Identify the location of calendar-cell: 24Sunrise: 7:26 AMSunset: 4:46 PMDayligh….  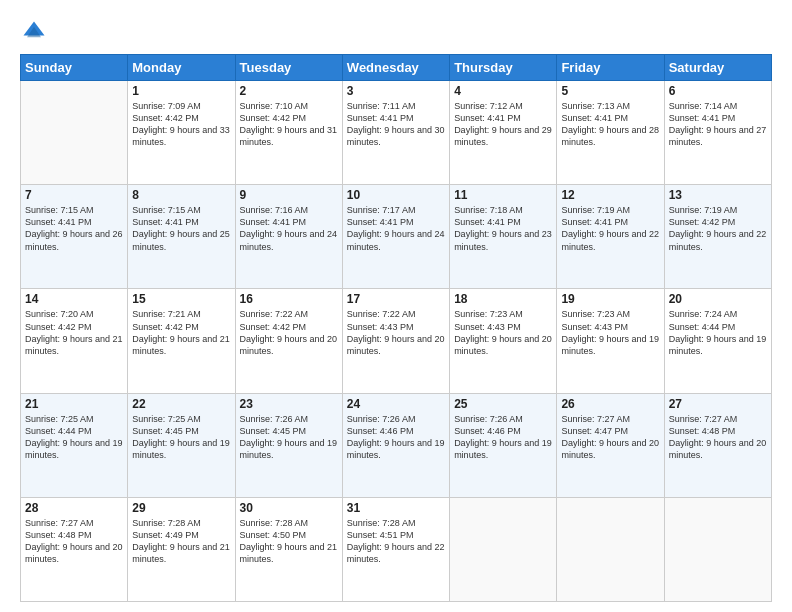
(396, 445).